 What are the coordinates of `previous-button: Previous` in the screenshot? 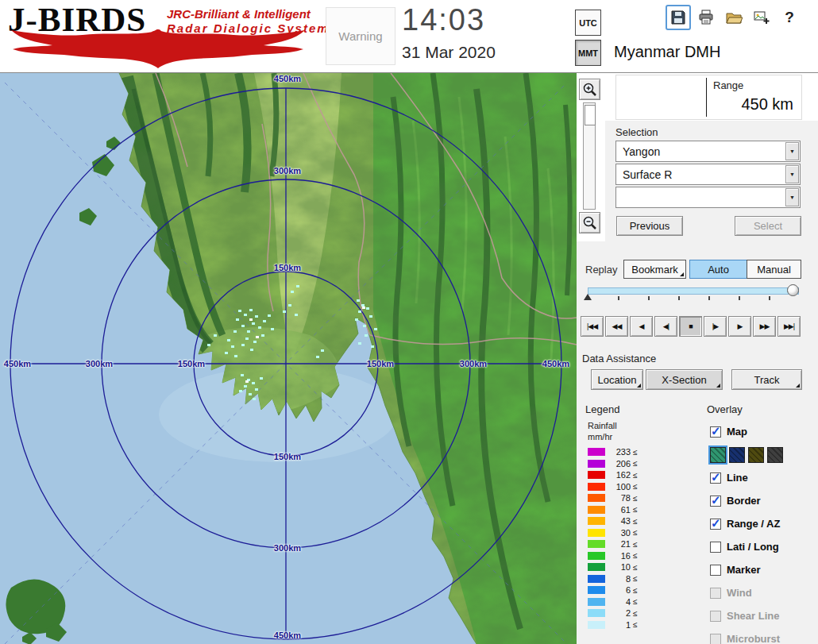 It's located at (650, 226).